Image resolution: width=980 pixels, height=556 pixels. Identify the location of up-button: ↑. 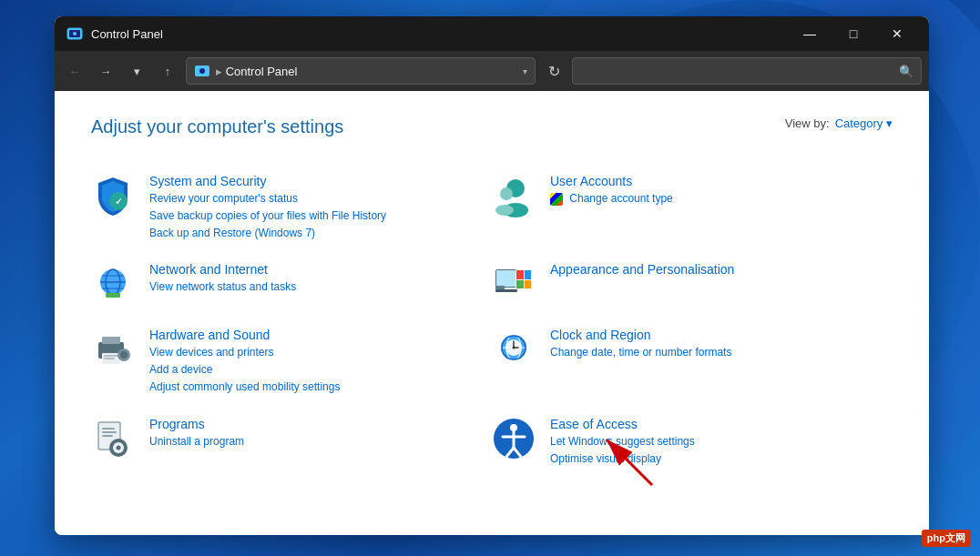
(168, 71).